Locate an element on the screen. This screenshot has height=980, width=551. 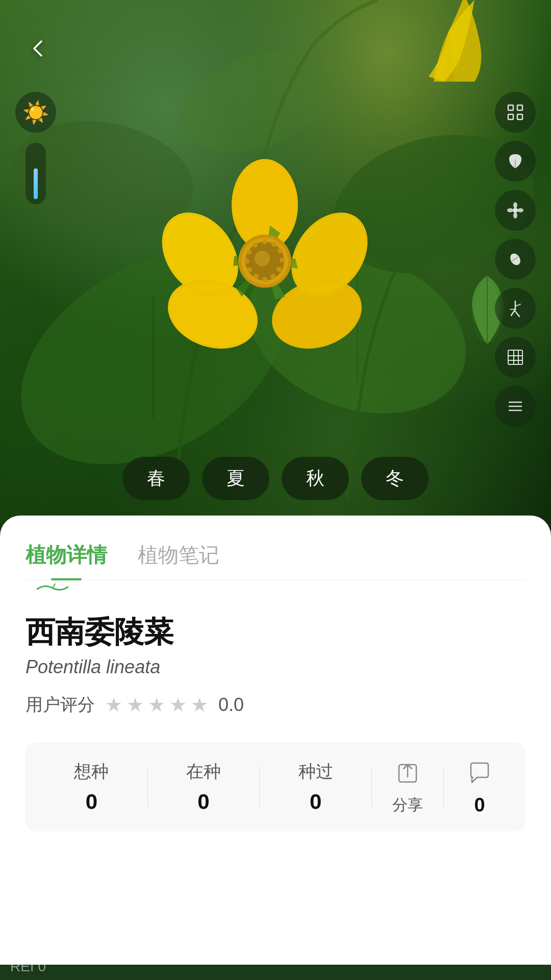
season-winter: 冬 is located at coordinates (395, 479).